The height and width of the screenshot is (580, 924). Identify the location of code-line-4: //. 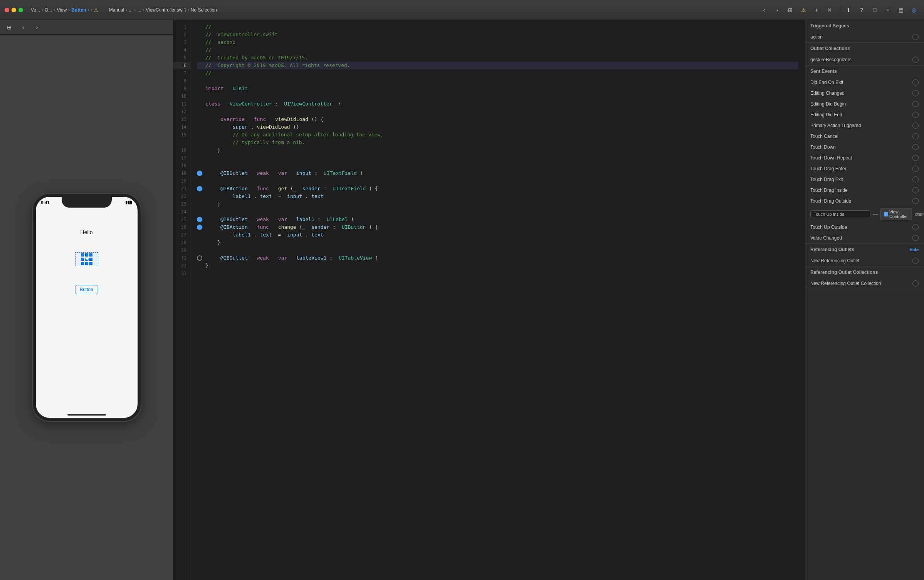
(498, 50).